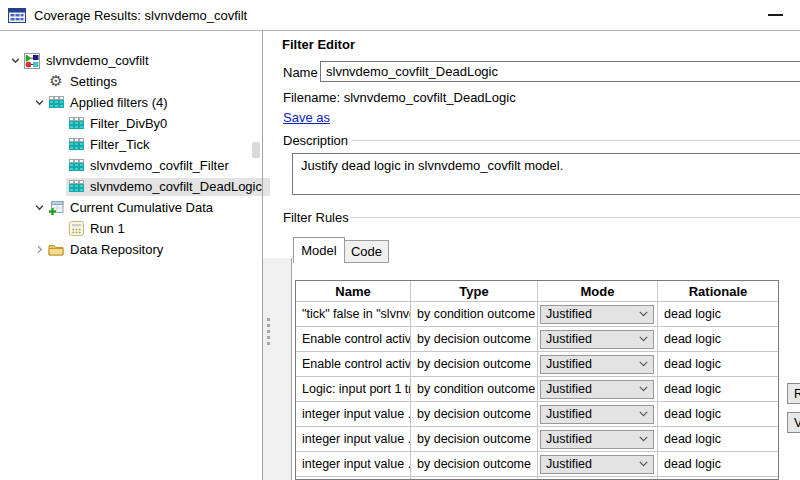  Describe the element at coordinates (794, 422) in the screenshot. I see `view-button: Vi` at that location.